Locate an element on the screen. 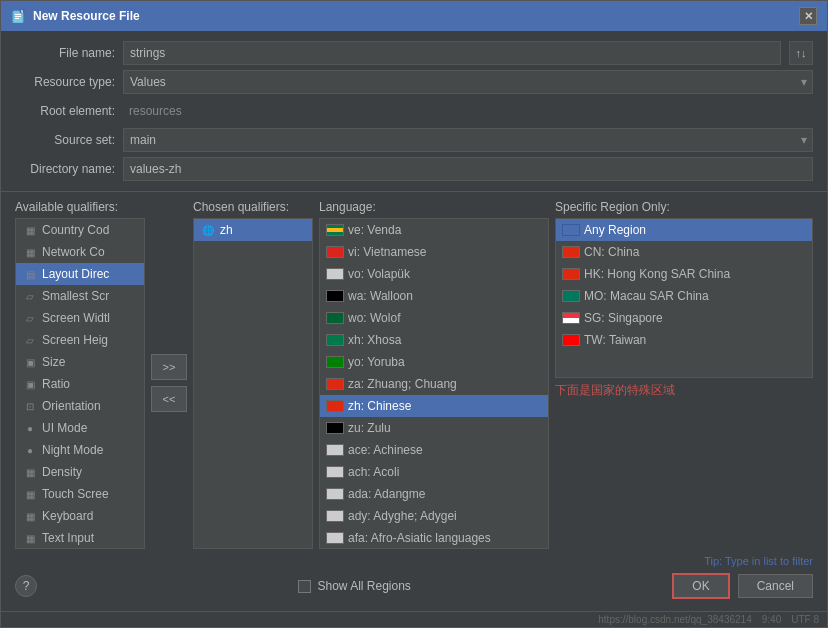 The width and height of the screenshot is (828, 628). lang-ada: ada: Adangme is located at coordinates (434, 494).